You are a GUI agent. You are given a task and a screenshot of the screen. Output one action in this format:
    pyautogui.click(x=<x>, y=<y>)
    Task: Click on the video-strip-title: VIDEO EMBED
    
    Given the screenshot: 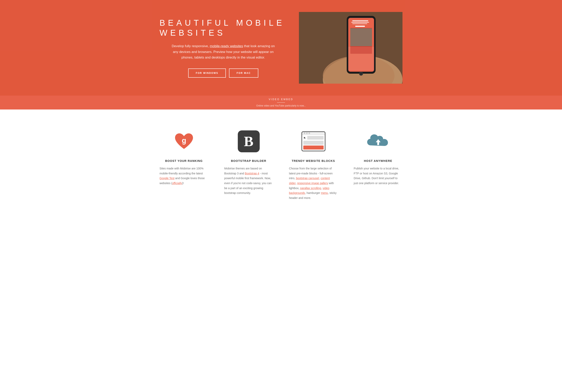 What is the action you would take?
    pyautogui.click(x=281, y=99)
    